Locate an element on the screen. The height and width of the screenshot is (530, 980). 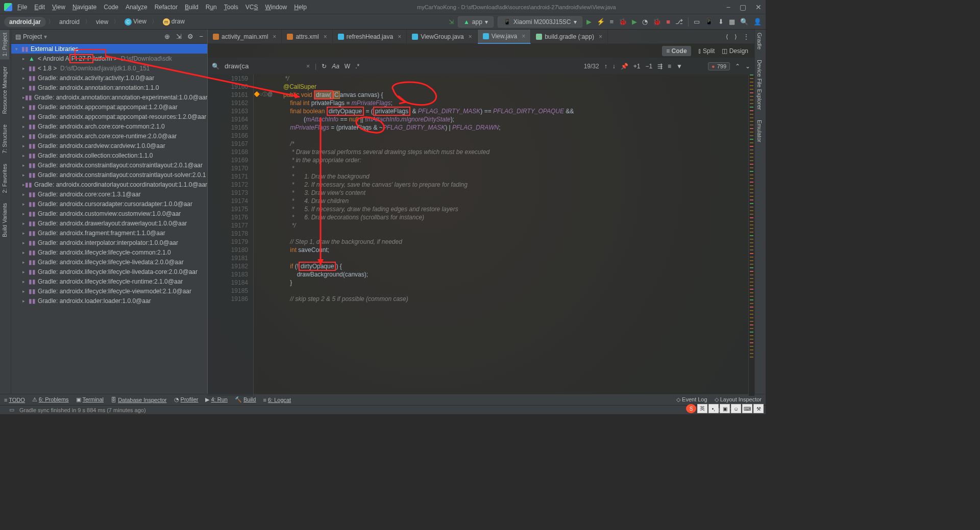
tool-event-log: ◇ Event Log is located at coordinates (692, 400).